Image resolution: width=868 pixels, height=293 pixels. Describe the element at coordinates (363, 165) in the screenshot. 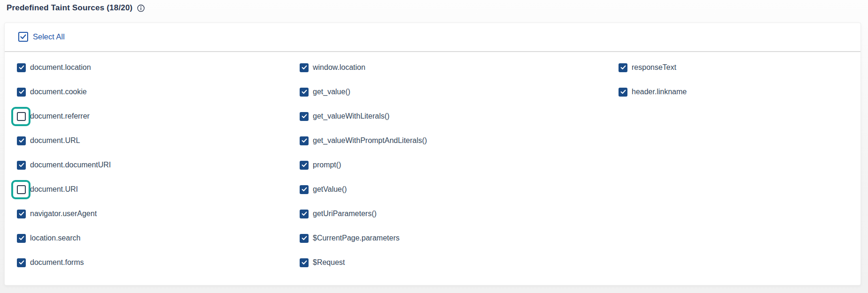

I see `taint-source-item: prompt()` at that location.